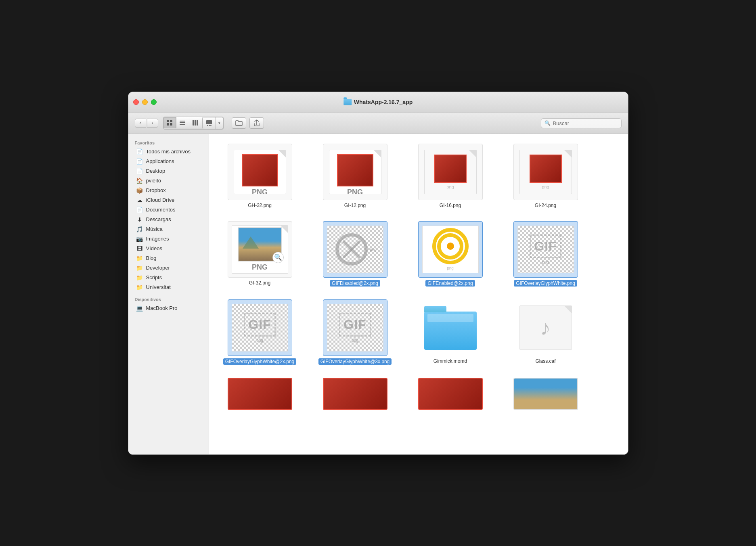 The height and width of the screenshot is (546, 756). I want to click on photo-png-icon: 🔍 PNG, so click(260, 249).